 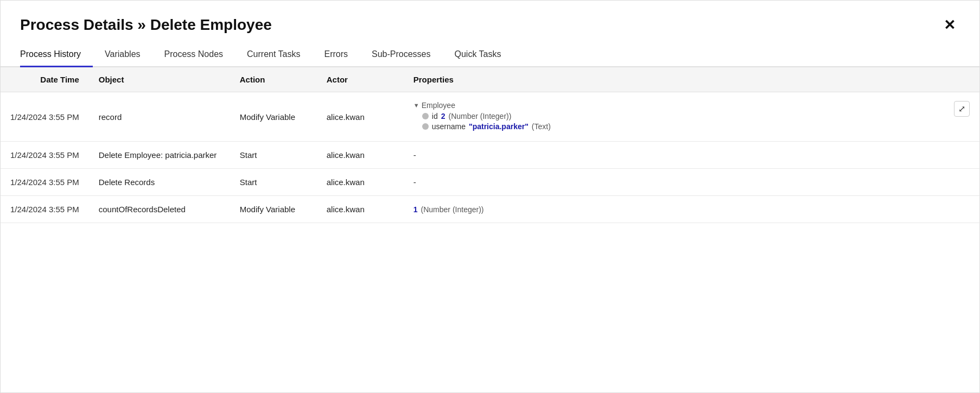 I want to click on tree-arrow-icon: ▼, so click(x=417, y=105).